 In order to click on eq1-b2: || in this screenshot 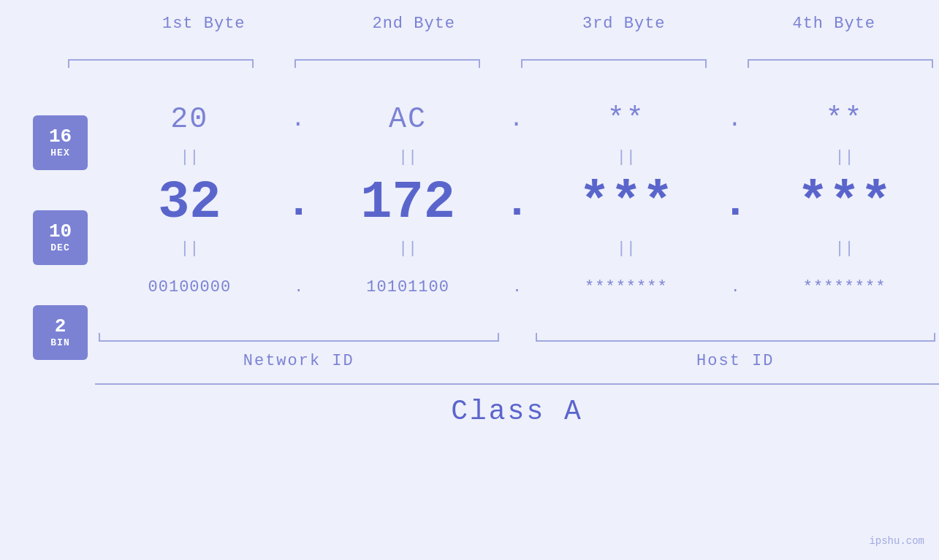, I will do `click(408, 158)`.